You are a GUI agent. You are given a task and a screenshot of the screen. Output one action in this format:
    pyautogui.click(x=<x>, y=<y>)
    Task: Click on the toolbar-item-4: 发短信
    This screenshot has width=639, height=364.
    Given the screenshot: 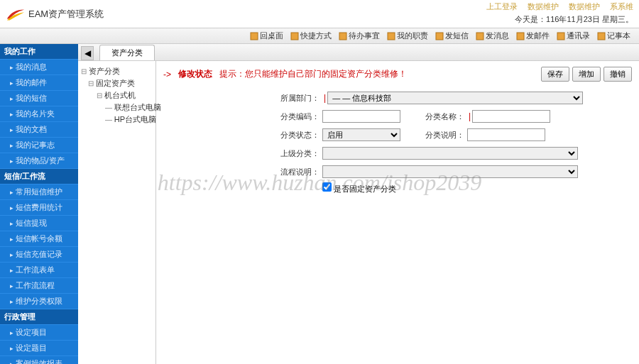 What is the action you would take?
    pyautogui.click(x=452, y=35)
    